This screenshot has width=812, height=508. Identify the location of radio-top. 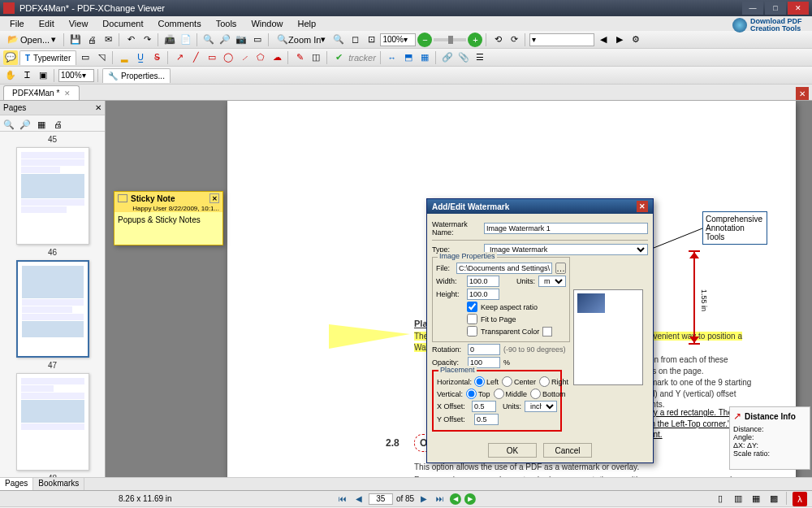
(471, 393).